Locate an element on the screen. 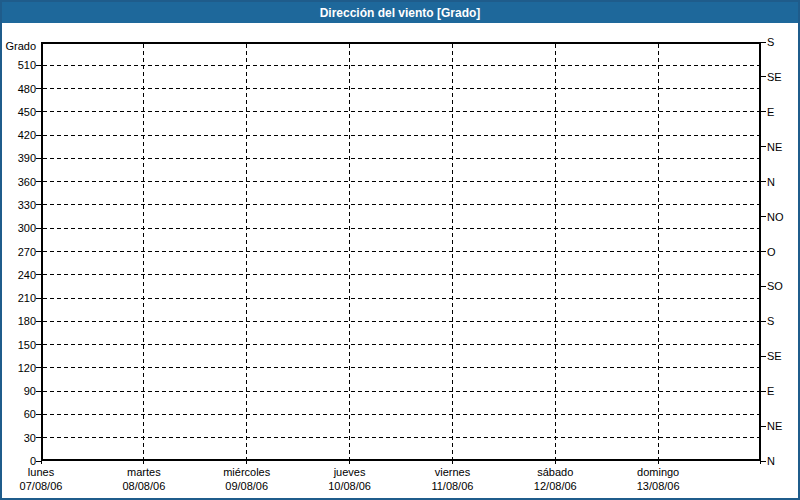 This screenshot has height=500, width=800. y-tick-label: 60 is located at coordinates (19, 414).